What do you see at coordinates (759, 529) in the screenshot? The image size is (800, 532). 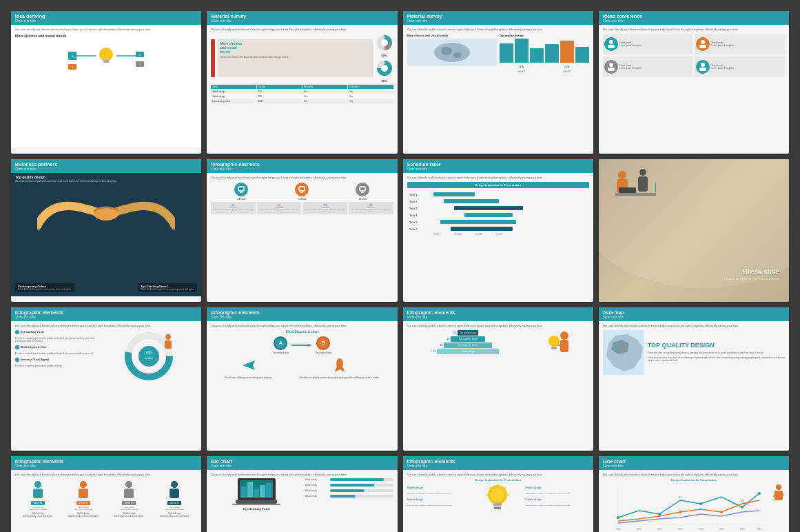 I see `svg-text: 2014` at bounding box center [759, 529].